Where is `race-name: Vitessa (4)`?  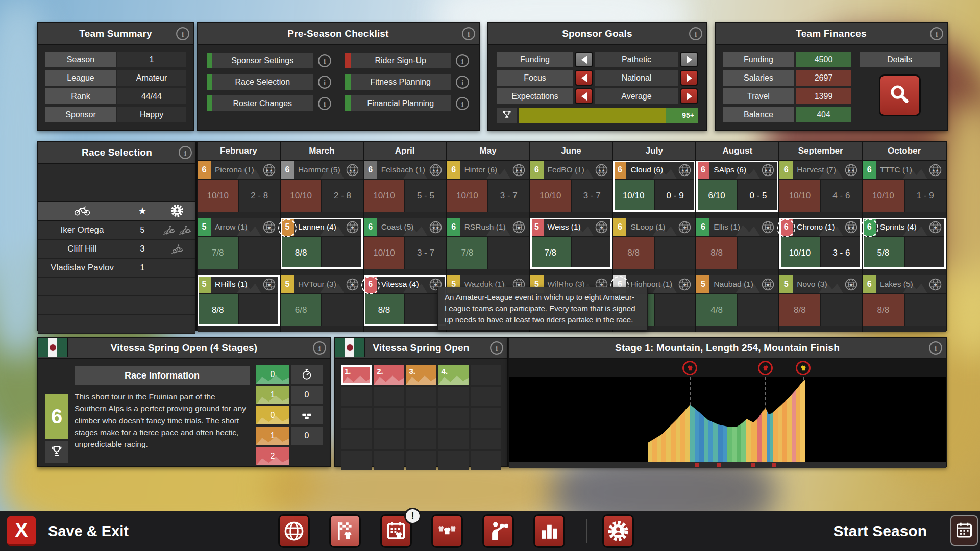
race-name: Vitessa (4) is located at coordinates (400, 284).